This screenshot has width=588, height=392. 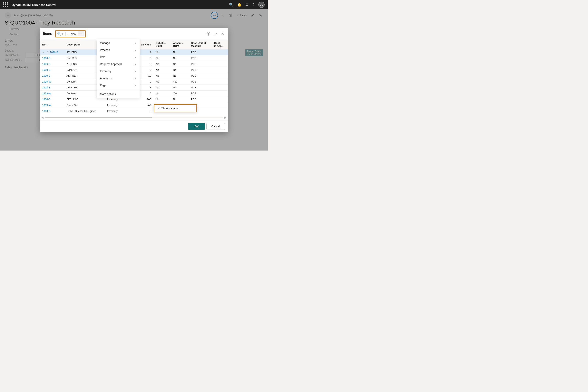 I want to click on ok-button: OK, so click(x=196, y=126).